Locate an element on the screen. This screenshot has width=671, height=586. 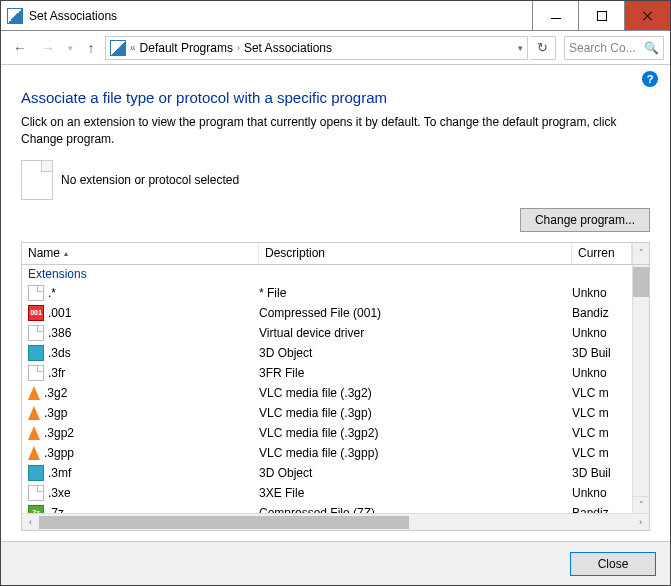
column-name: Name ▴ is located at coordinates (140, 254).